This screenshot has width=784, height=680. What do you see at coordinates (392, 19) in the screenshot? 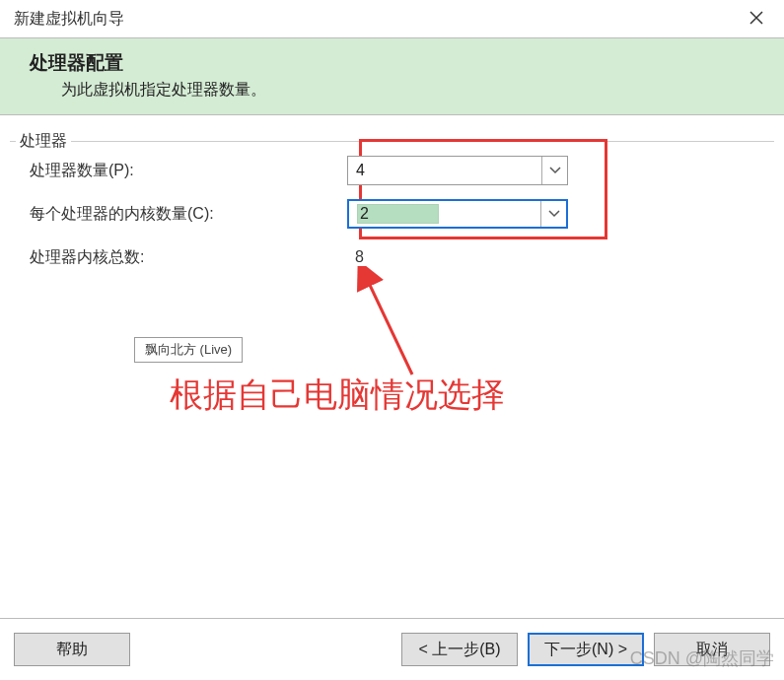
I see `titlebar: 新建虚拟机向导` at bounding box center [392, 19].